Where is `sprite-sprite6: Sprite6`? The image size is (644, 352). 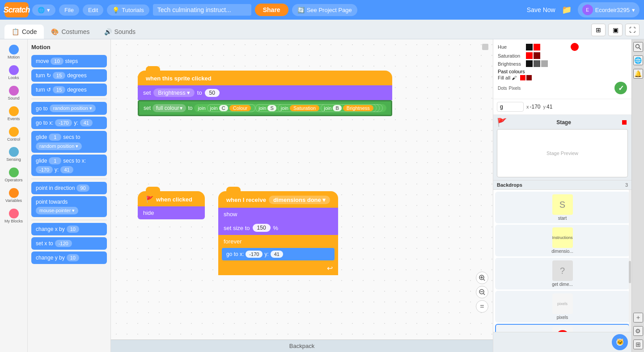 sprite-sprite6: Sprite6 is located at coordinates (563, 328).